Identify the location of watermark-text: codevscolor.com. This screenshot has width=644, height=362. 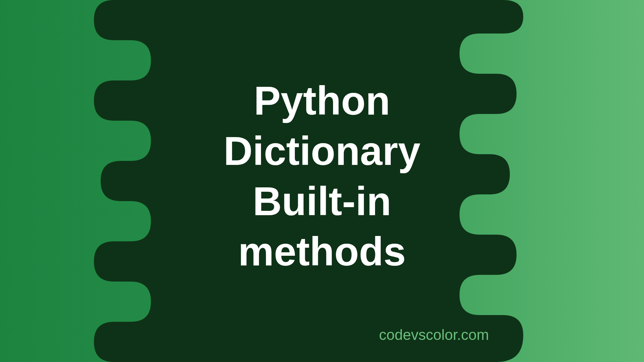
(434, 335).